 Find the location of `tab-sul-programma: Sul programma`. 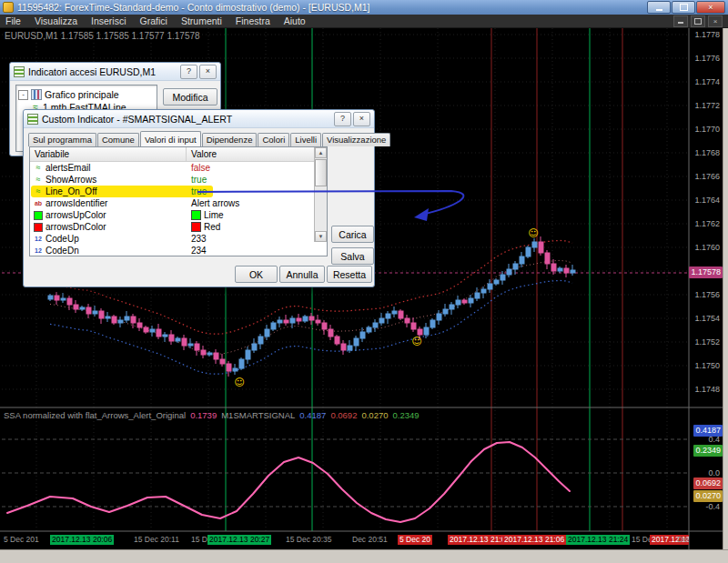

tab-sul-programma: Sul programma is located at coordinates (62, 140).